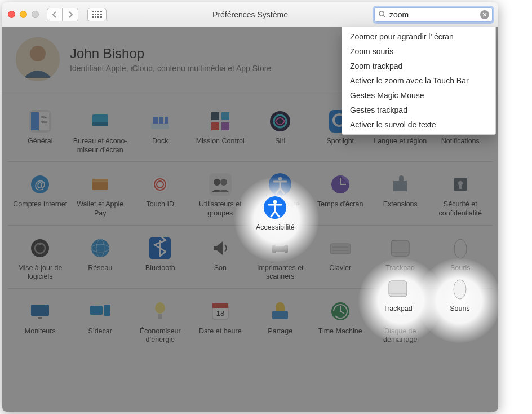 Image resolution: width=532 pixels, height=414 pixels. What do you see at coordinates (40, 146) in the screenshot?
I see `prefpane-label: Général` at bounding box center [40, 146].